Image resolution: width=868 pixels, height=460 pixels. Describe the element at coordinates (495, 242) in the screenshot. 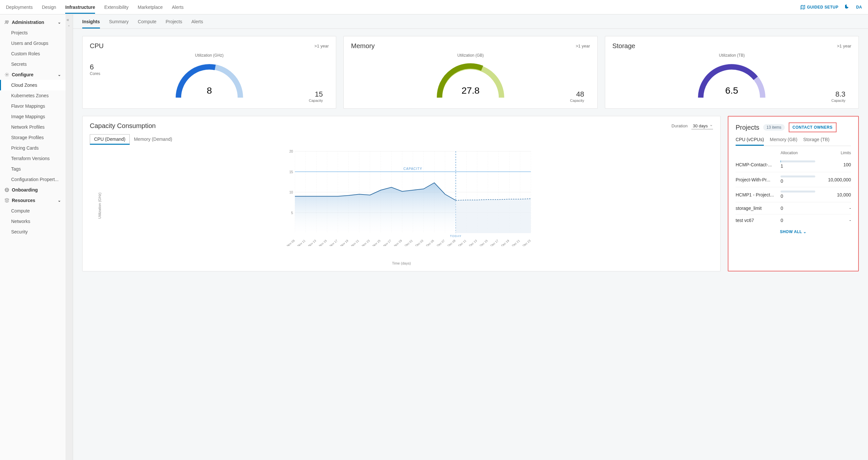

I see `svg-text: Dec 17` at that location.